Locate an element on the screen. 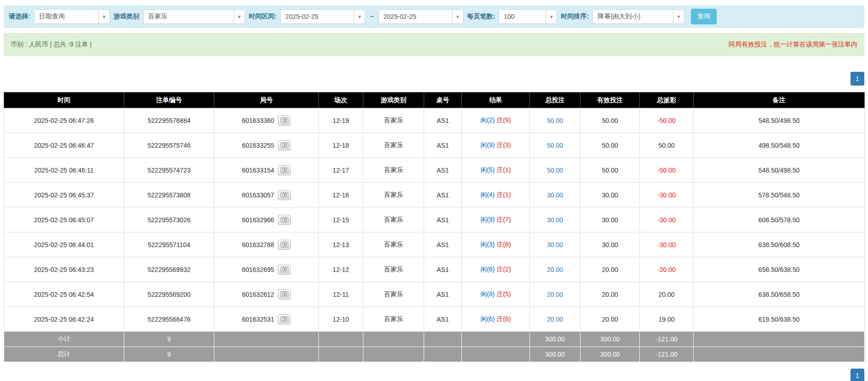  cell-payout: -50.00 is located at coordinates (667, 121).